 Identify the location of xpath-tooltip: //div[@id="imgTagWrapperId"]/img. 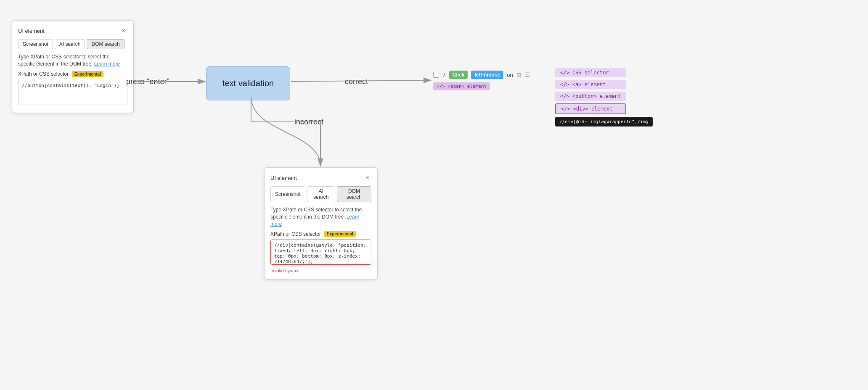
(604, 122).